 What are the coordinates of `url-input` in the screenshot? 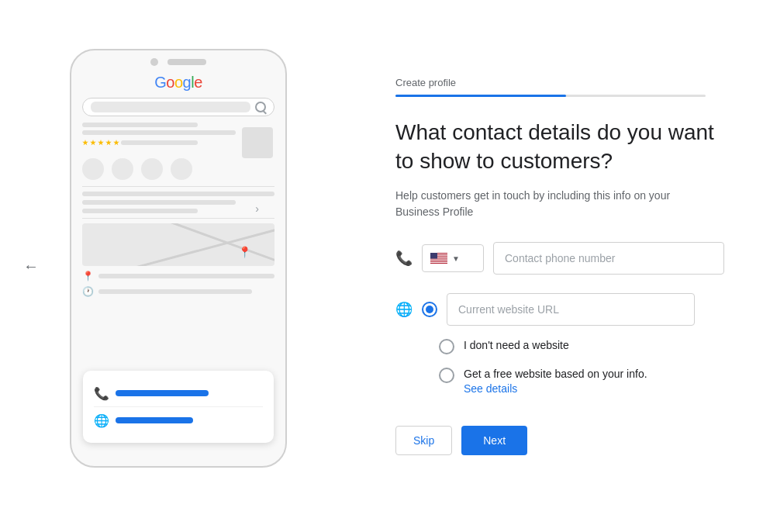 It's located at (571, 309).